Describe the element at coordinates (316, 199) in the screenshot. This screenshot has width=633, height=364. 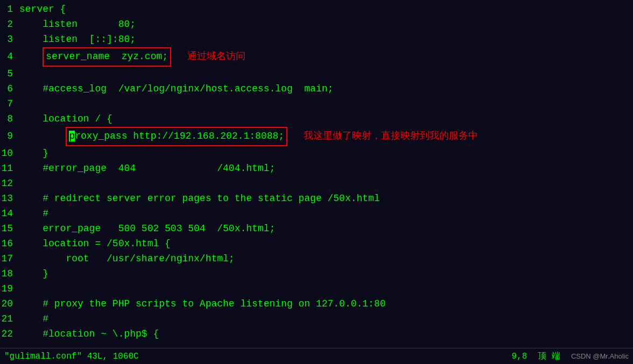
I see `line-13: 13 # redirect server error pages to the …` at that location.